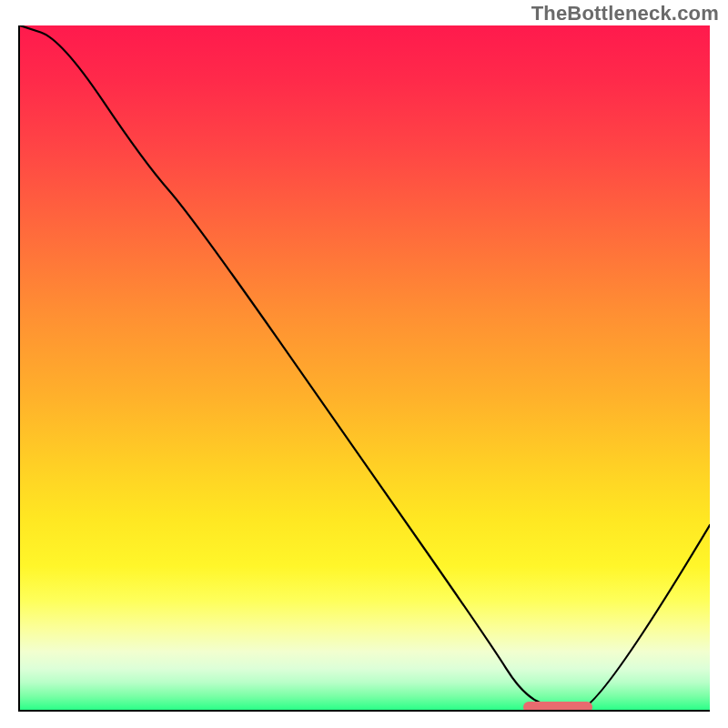 This screenshot has width=728, height=728. What do you see at coordinates (625, 14) in the screenshot?
I see `watermark-text: TheBottleneck.com` at bounding box center [625, 14].